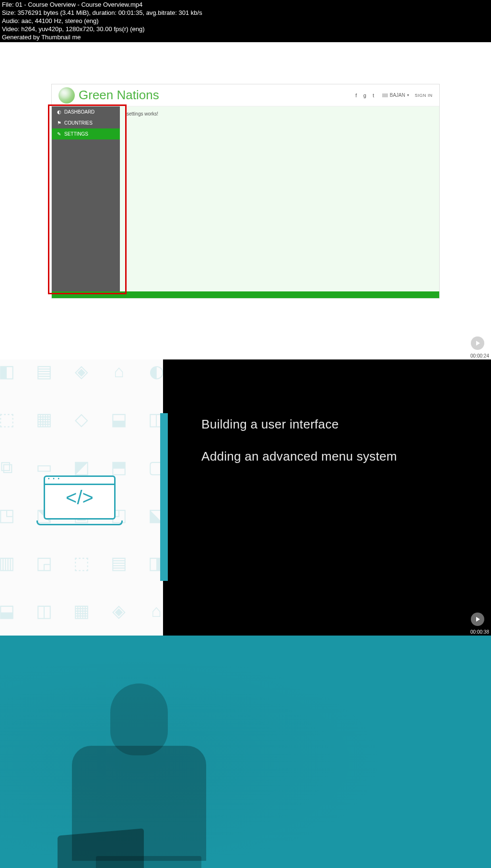 The width and height of the screenshot is (491, 868). I want to click on slide-line-1: Building a user interface, so click(337, 425).